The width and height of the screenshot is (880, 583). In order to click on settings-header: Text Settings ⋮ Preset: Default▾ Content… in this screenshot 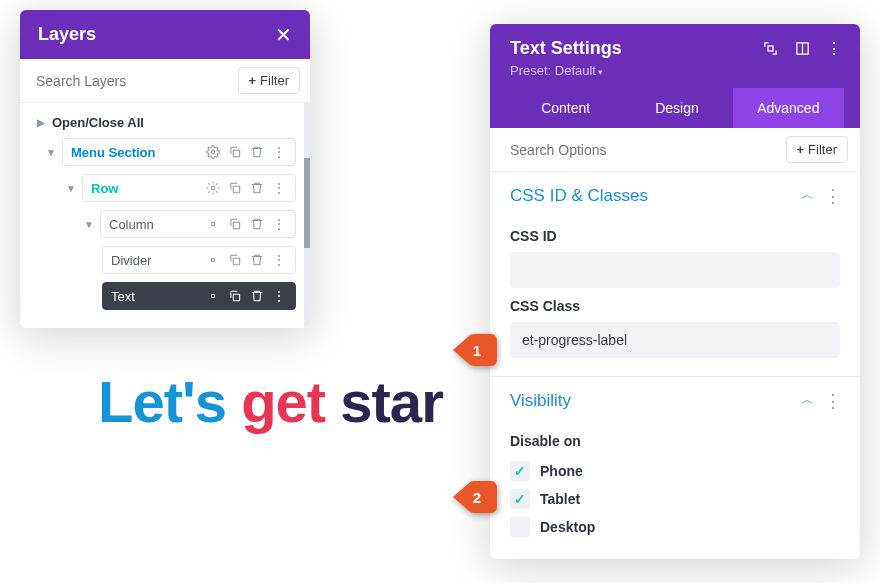, I will do `click(675, 76)`.